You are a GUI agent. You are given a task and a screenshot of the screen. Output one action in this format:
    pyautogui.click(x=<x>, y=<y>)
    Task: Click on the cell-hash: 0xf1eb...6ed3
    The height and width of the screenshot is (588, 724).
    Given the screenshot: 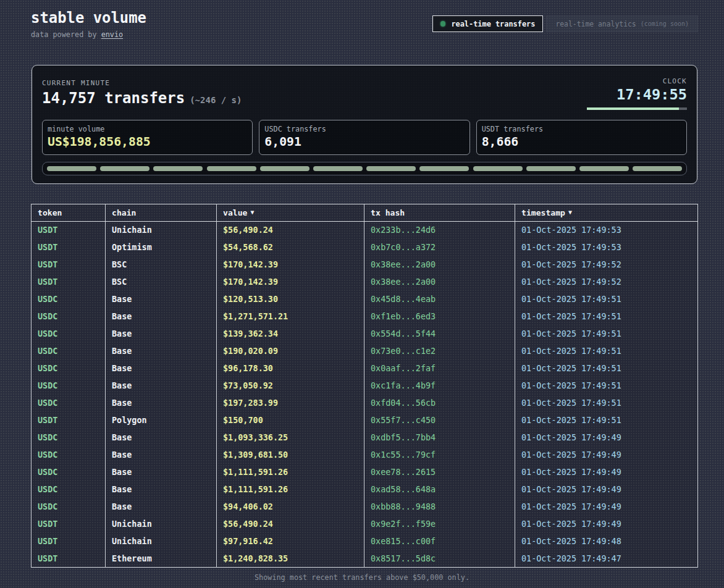 What is the action you would take?
    pyautogui.click(x=440, y=317)
    